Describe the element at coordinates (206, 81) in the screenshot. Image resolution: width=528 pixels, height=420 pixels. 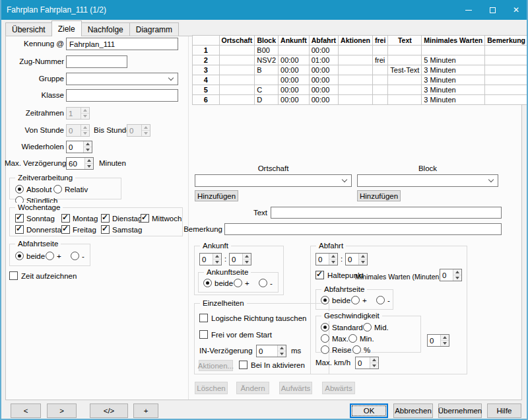
I see `row-header: 4` at that location.